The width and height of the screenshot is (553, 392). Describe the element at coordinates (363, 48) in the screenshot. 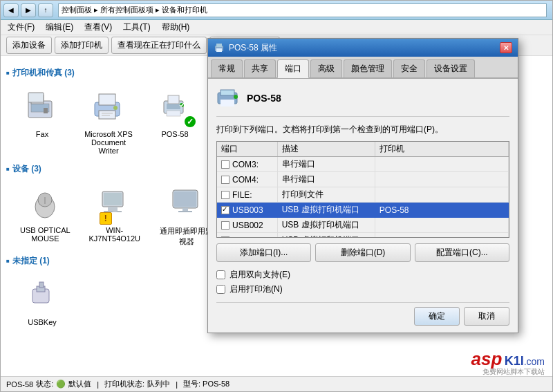

I see `dialog-title-bar: POS-58 属性 ✕` at that location.